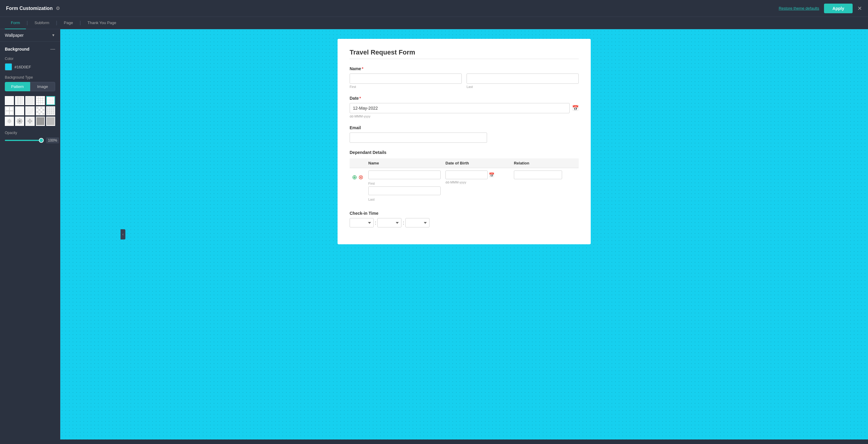 The image size is (868, 444). What do you see at coordinates (464, 117) in the screenshot?
I see `date-format-hint: dd-MMM-yyyy` at bounding box center [464, 117].